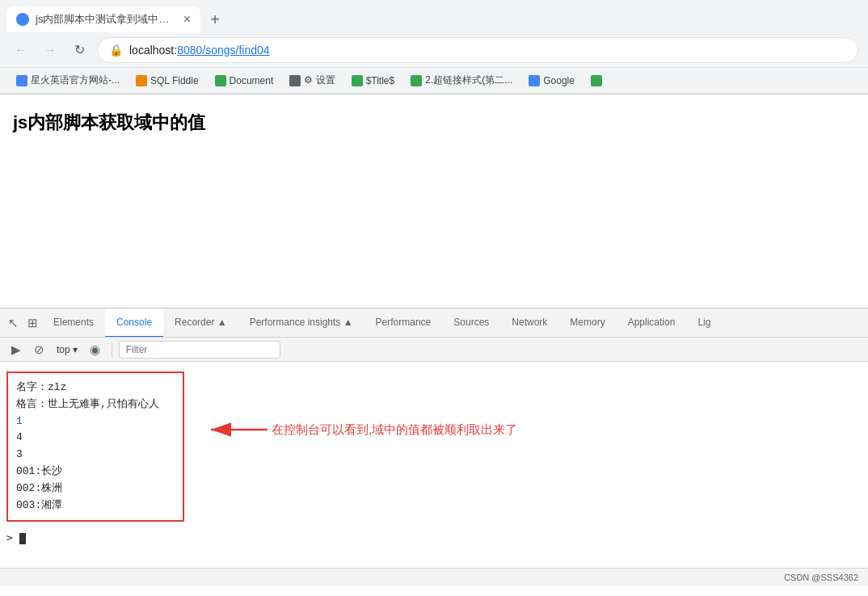  Describe the element at coordinates (301, 323) in the screenshot. I see `tab-performance-insights: Performance insights ▲` at that location.